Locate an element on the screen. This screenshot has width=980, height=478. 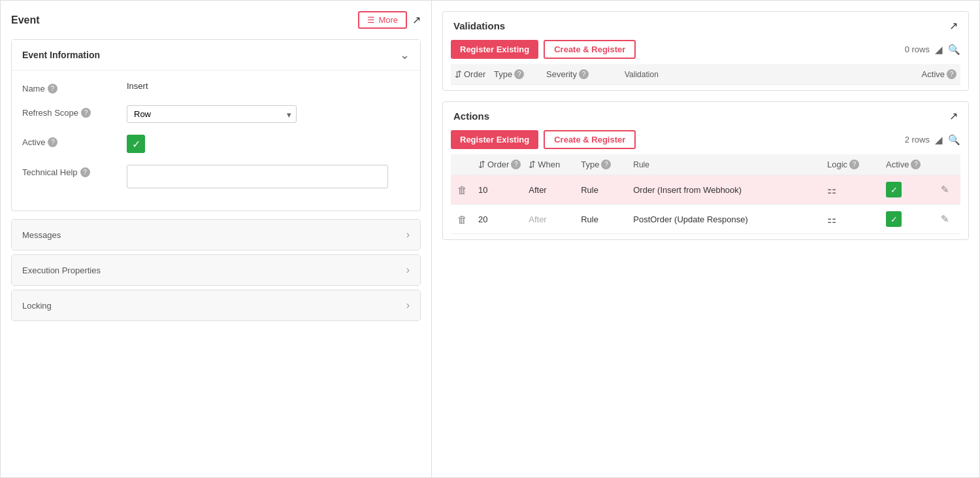
execution-properties-section: Execution Properties › is located at coordinates (216, 270).